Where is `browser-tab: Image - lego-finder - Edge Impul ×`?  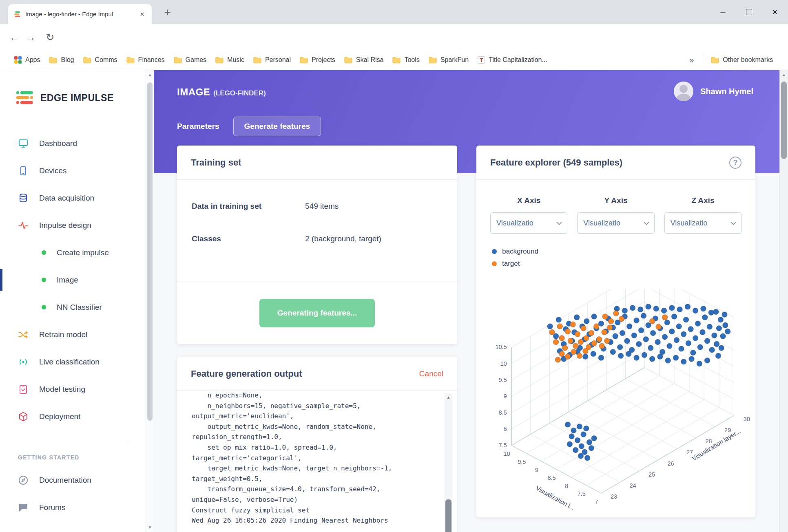 browser-tab: Image - lego-finder - Edge Impul × is located at coordinates (80, 14).